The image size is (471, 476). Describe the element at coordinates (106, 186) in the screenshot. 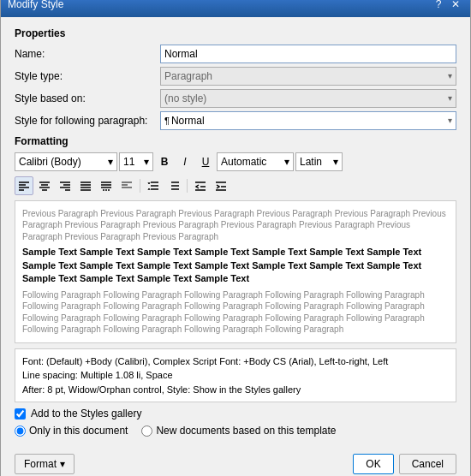

I see `align-distribute-button` at that location.